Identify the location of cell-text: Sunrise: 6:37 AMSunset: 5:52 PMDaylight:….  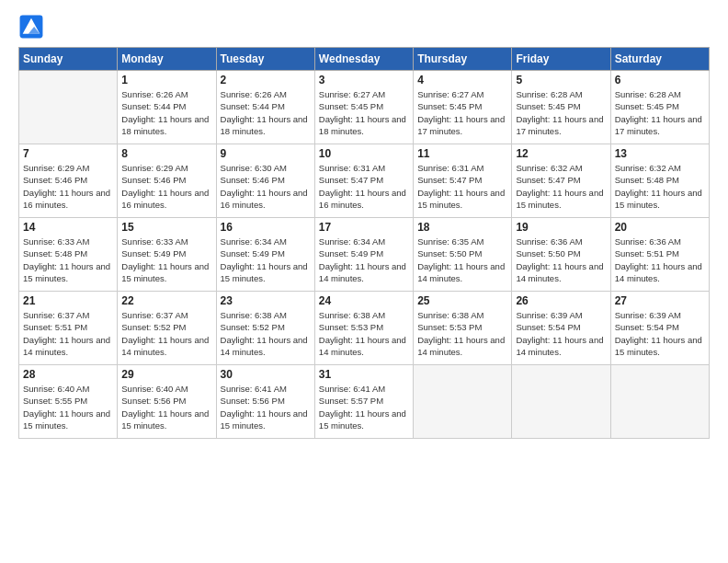
(166, 333).